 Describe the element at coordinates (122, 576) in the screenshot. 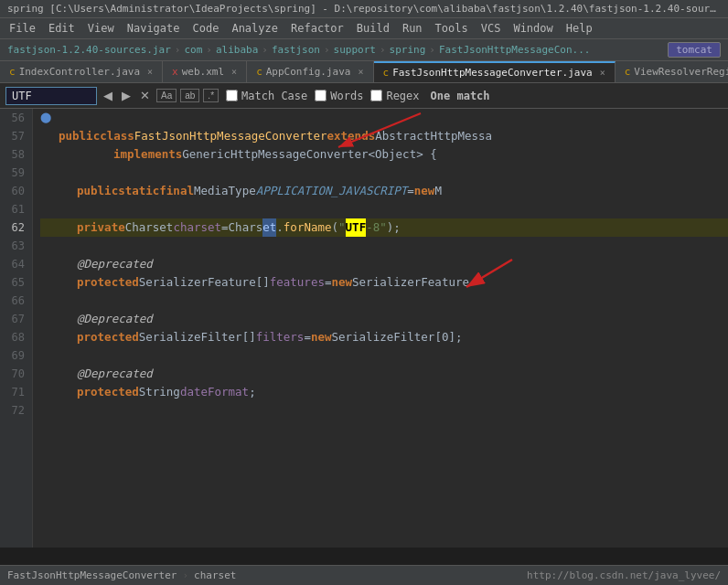

I see `status-left: FastJsonHttpMessageConverter › charset` at that location.